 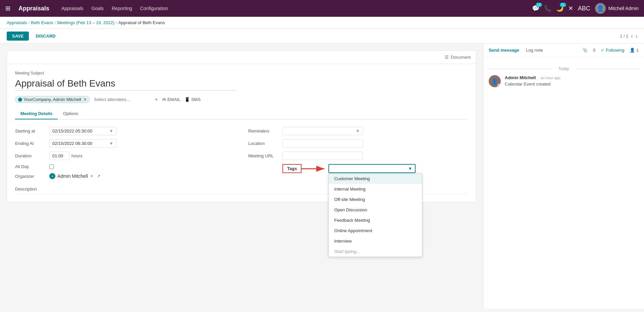 What do you see at coordinates (322, 8) in the screenshot?
I see `top-nav: ⊞ Appraisals Appraisals Goals Reporting …` at bounding box center [322, 8].